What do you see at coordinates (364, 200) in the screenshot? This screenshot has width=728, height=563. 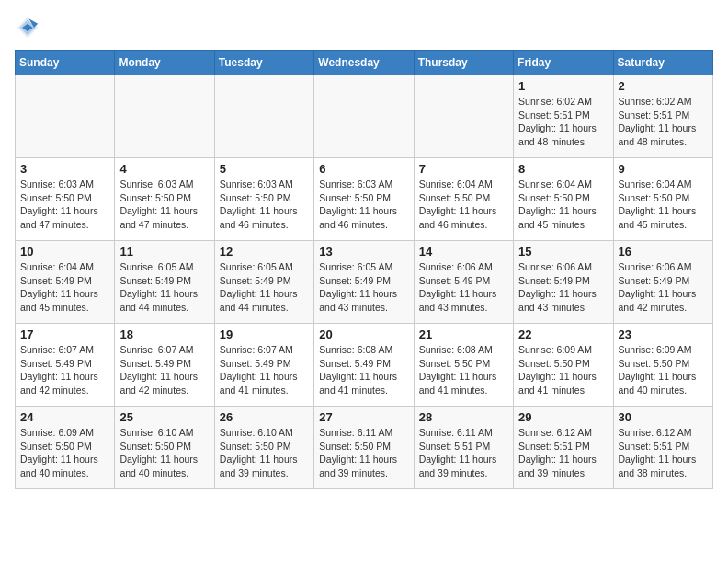 I see `calendar-cell: 6Sunrise: 6:03 AM Sunset: 5:50 PM Daylig…` at bounding box center [364, 200].